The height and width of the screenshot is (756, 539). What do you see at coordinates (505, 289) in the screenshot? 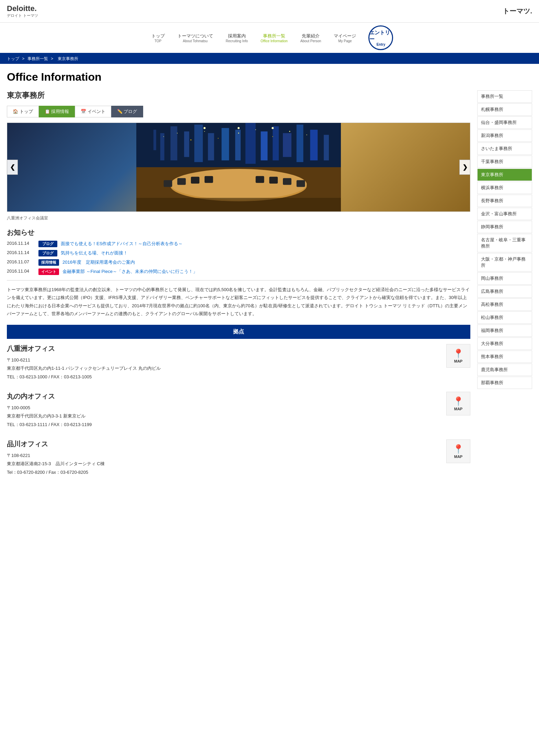
I see `sidebar: 事務所一覧札幌事務所仙台・盛岡事務所新潟事務所さいたま事務所千葉事務所東京事務所…` at bounding box center [505, 289].